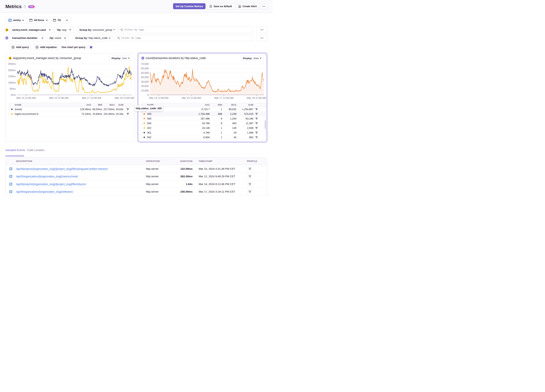 This screenshot has height=392, width=545. What do you see at coordinates (13, 95) in the screenshot?
I see `svg-text: 0ms` at bounding box center [13, 95].